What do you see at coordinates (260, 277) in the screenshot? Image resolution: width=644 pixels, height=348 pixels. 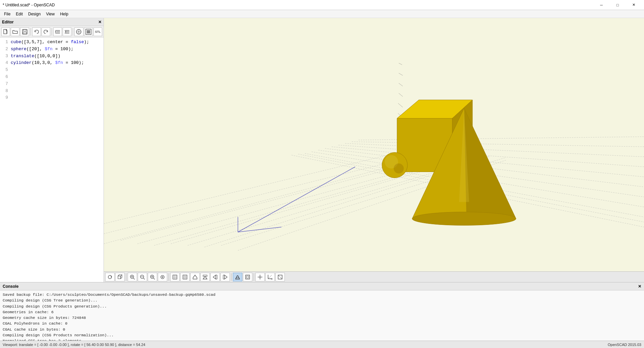 I see `crosshairs-icon` at bounding box center [260, 277].